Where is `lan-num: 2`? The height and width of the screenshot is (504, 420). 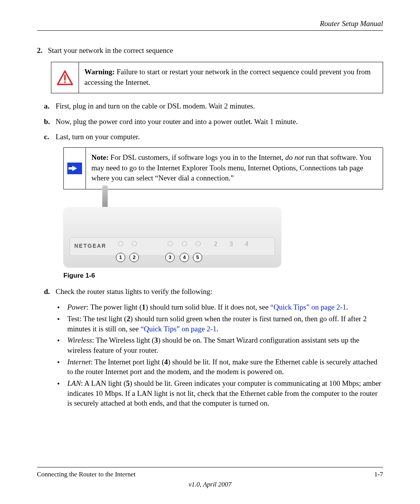
lan-num: 2 is located at coordinates (215, 244).